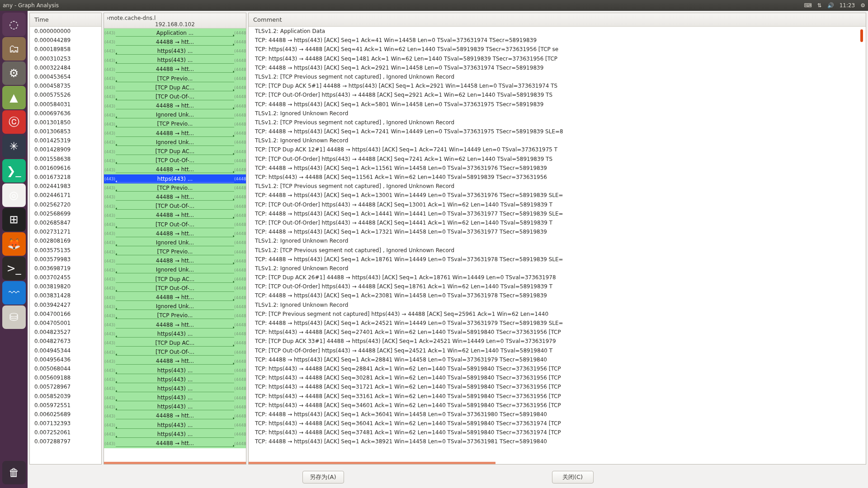 This screenshot has width=868, height=488. I want to click on launcher-wireshark-icon: 〰, so click(14, 293).